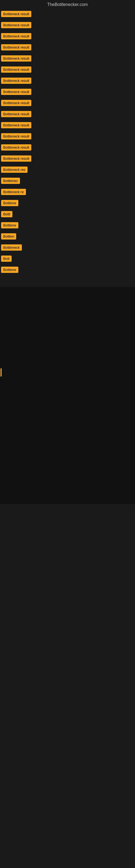  Describe the element at coordinates (11, 247) in the screenshot. I see `bottleneck-badge: Bottleneck` at that location.